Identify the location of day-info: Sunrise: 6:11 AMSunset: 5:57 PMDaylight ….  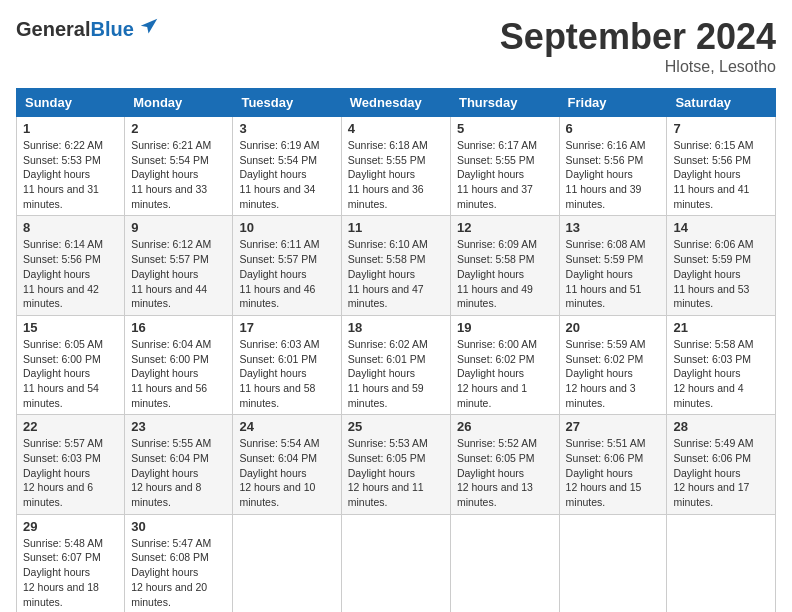
(286, 274).